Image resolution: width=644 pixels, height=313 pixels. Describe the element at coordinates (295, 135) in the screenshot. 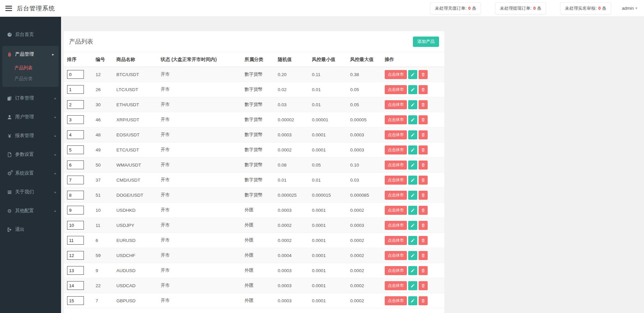

I see `random-cell: 0.0003` at that location.